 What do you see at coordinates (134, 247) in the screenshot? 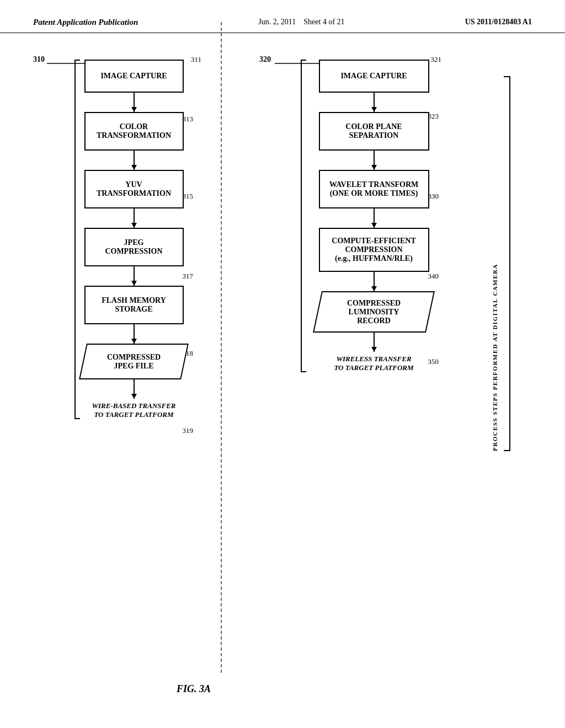
I see `step-jpeg-compress: JPEGCOMPRESSION` at bounding box center [134, 247].